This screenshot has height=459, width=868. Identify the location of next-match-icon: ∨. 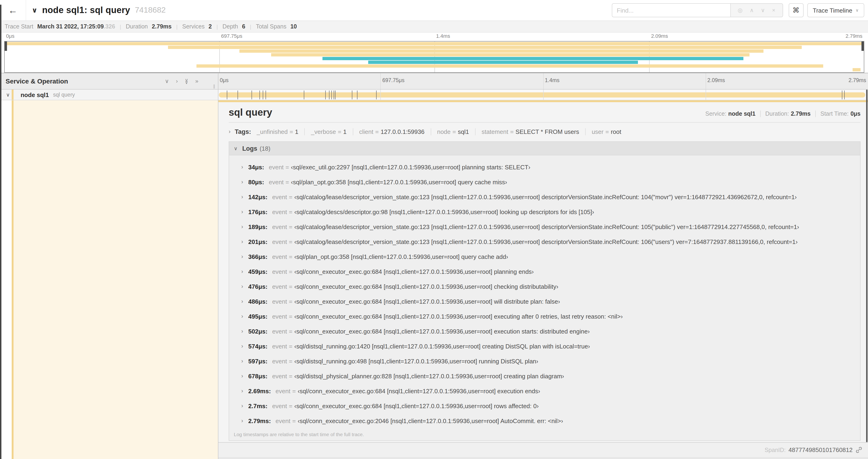
(763, 10).